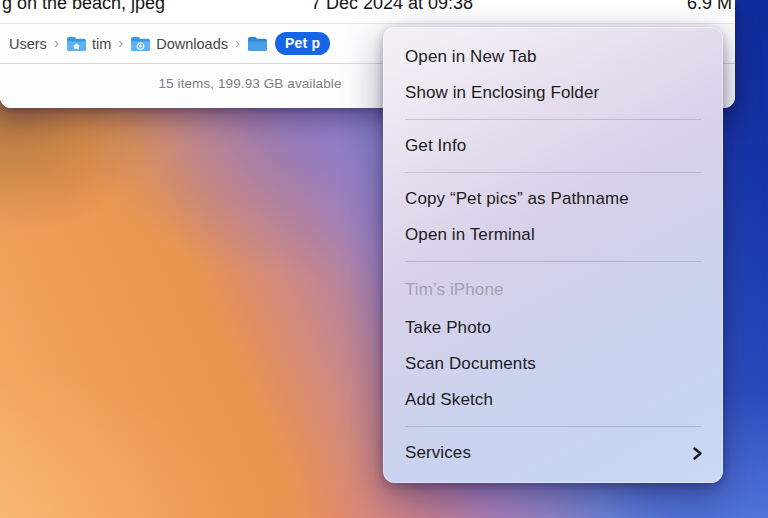  I want to click on menu-item-scan-documents: Scan Documents, so click(553, 364).